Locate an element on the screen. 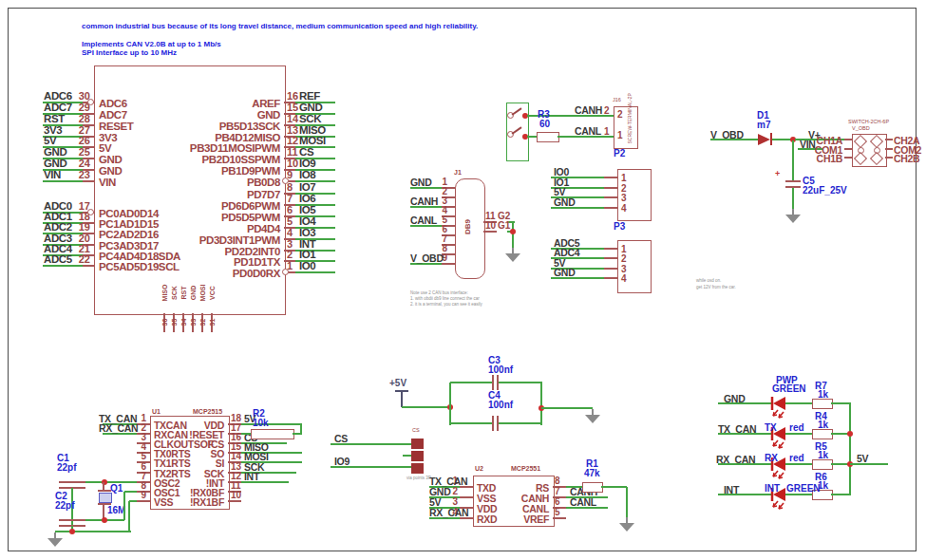  pin-name: PD7D7 is located at coordinates (211, 196).